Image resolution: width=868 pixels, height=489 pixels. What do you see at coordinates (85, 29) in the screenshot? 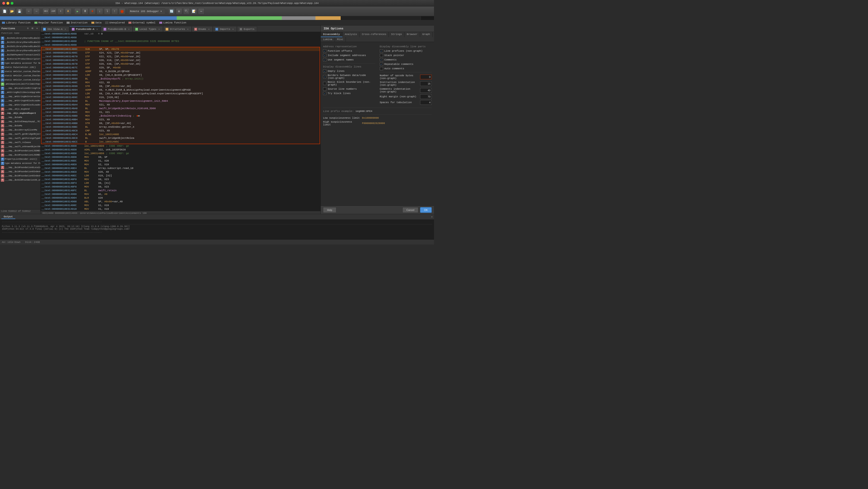
I see `tab-pseudocode-a: P Pseudocode-A ✕` at bounding box center [85, 29].